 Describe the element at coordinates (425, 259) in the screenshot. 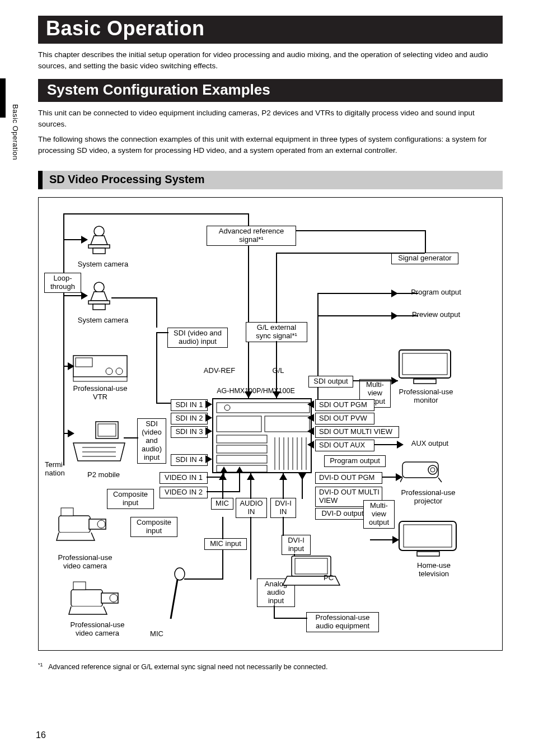

I see `signal-generator-label: Signal generator` at that location.